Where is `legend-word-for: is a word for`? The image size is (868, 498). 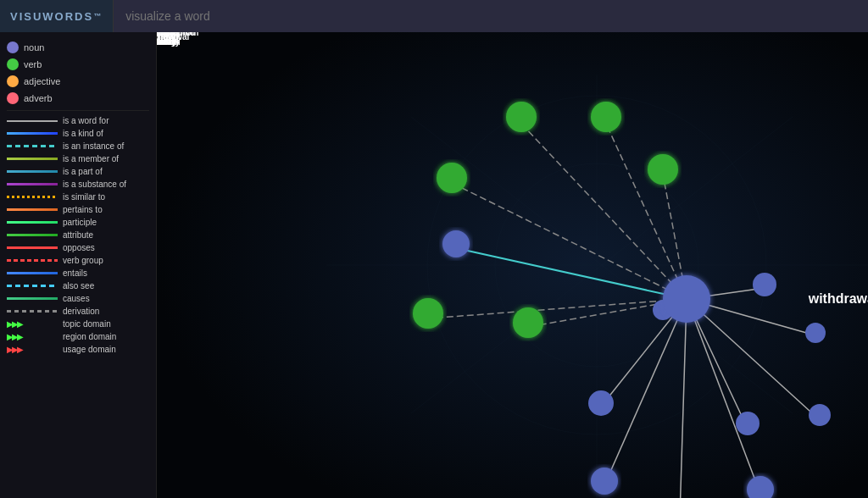 legend-word-for: is a word for is located at coordinates (78, 120).